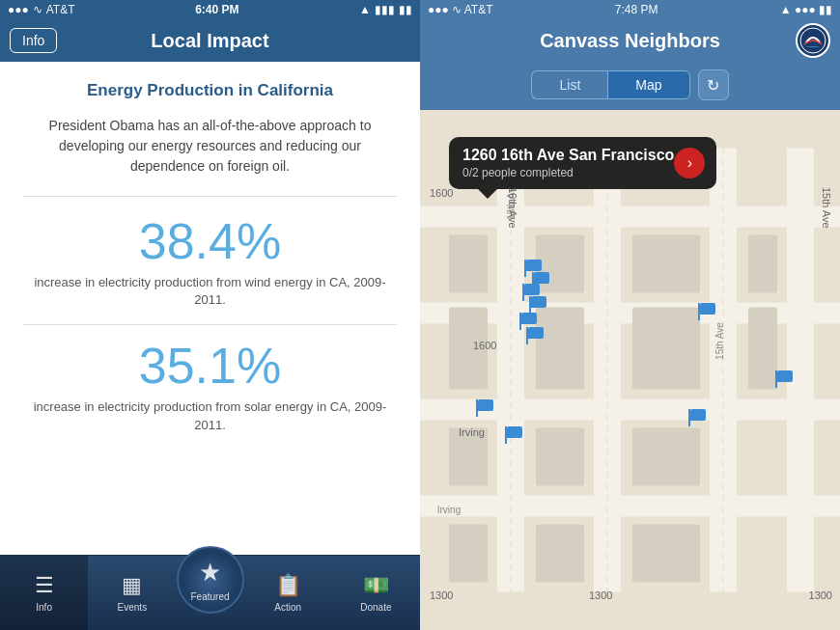 The height and width of the screenshot is (630, 840). What do you see at coordinates (210, 596) in the screenshot?
I see `tab-featured-label: Featured` at bounding box center [210, 596].